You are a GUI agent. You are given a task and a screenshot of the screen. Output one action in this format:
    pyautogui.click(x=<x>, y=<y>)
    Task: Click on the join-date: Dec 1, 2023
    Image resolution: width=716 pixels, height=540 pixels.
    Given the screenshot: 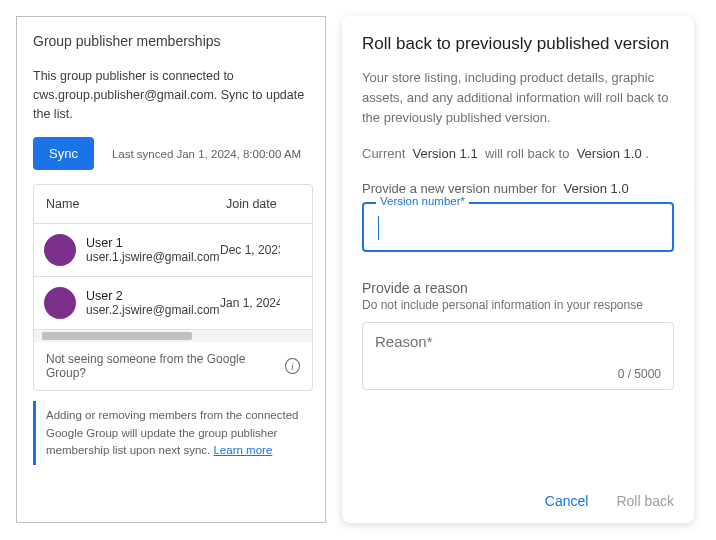 What is the action you would take?
    pyautogui.click(x=250, y=250)
    